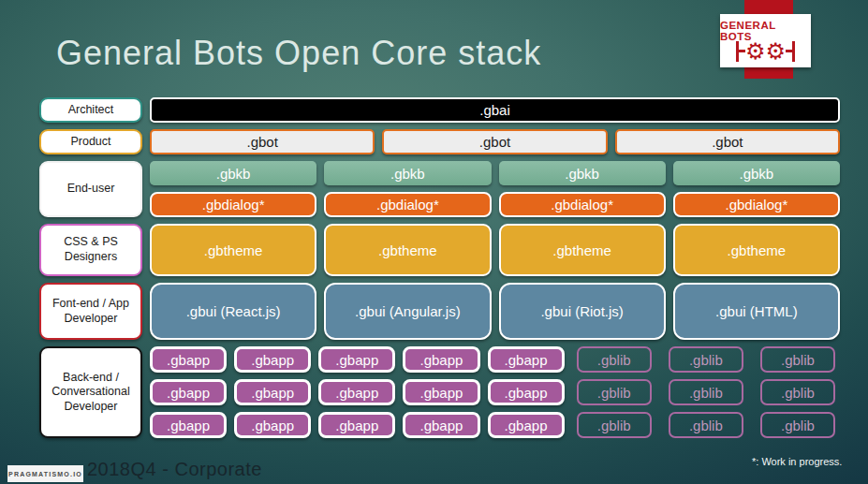 The width and height of the screenshot is (868, 484). Describe the element at coordinates (797, 462) in the screenshot. I see `work-in-progress-note: *: Work in progress.` at that location.